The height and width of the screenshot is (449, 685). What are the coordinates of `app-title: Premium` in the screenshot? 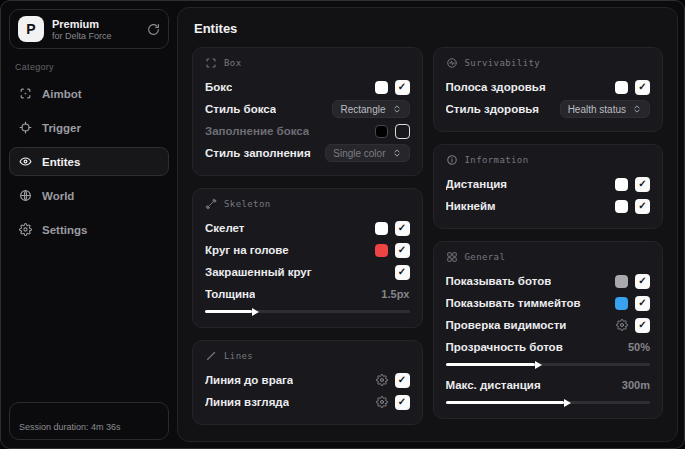 It's located at (96, 24).